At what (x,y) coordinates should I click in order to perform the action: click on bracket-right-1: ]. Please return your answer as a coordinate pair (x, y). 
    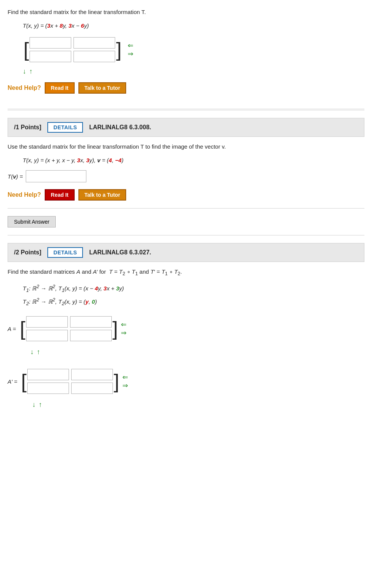
    Looking at the image, I should click on (119, 50).